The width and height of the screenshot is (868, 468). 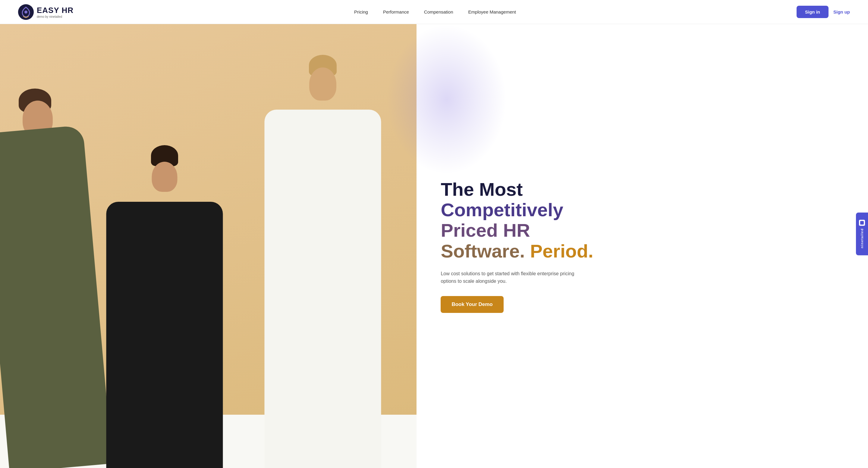 What do you see at coordinates (439, 12) in the screenshot?
I see `nav-link-compensation: Compensation` at bounding box center [439, 12].